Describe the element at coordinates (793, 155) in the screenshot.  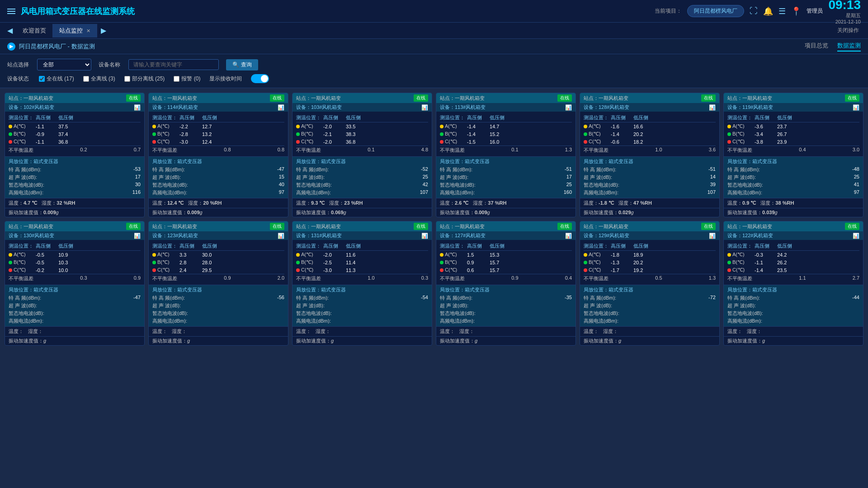
I see `device-card: 站点：一期风机箱变 在线 设备：119#风机箱变 📊 测温位置： 高压侧 低压侧…` at that location.